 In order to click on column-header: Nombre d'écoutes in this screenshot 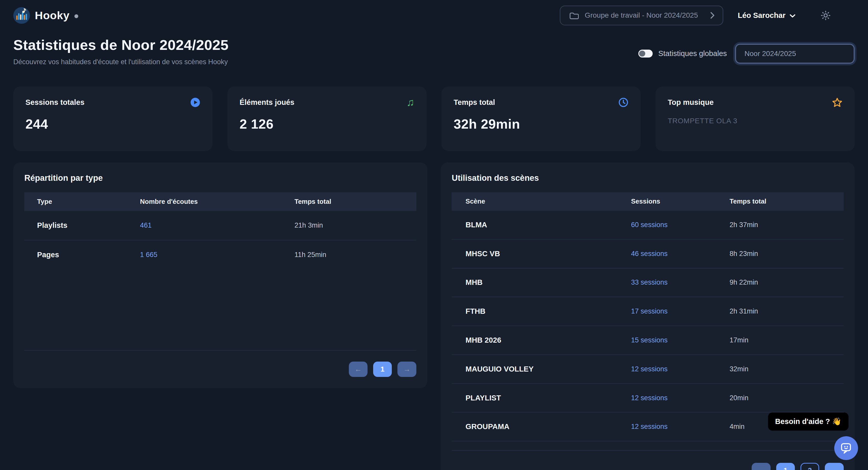, I will do `click(217, 201)`.